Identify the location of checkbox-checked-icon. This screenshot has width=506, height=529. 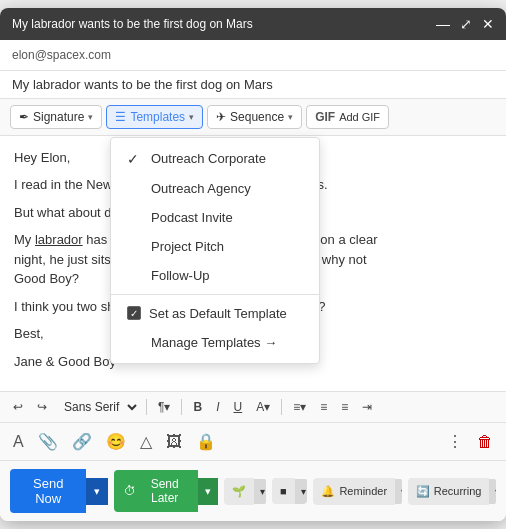
(134, 313).